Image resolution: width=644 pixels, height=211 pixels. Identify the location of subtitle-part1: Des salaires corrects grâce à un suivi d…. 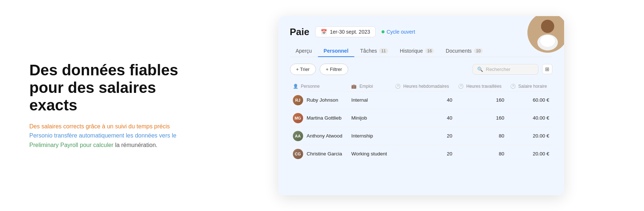
(100, 127).